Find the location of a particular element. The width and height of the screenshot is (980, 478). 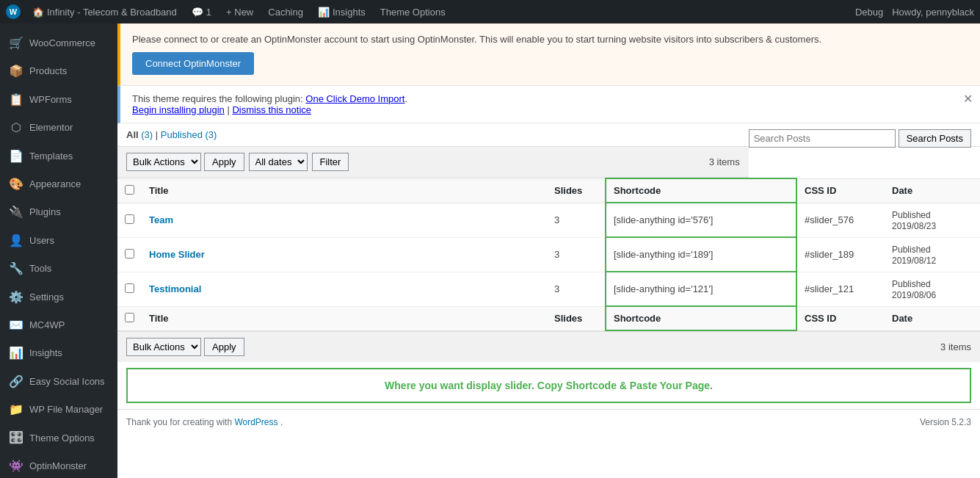

select-all-checkbox-top is located at coordinates (129, 189).